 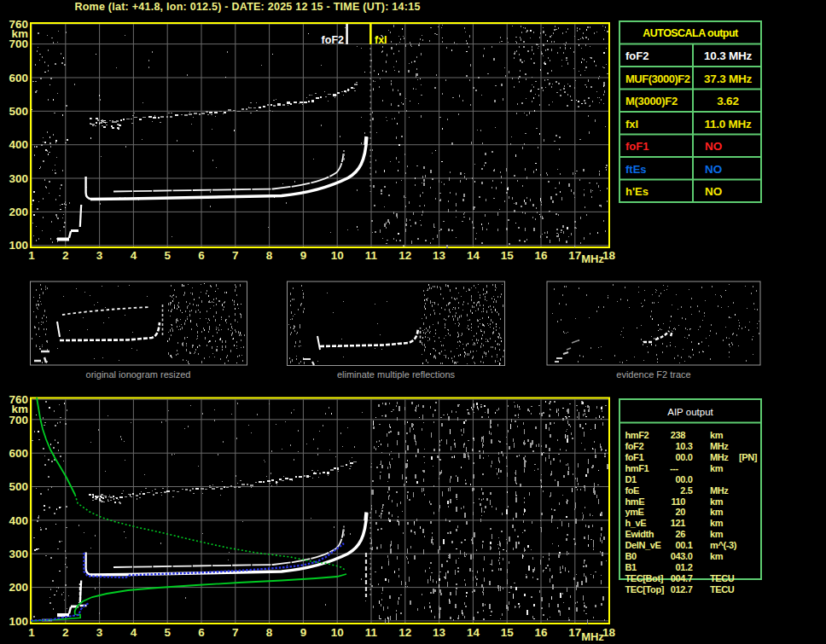 What do you see at coordinates (678, 435) in the screenshot?
I see `svg-text: 238` at bounding box center [678, 435].